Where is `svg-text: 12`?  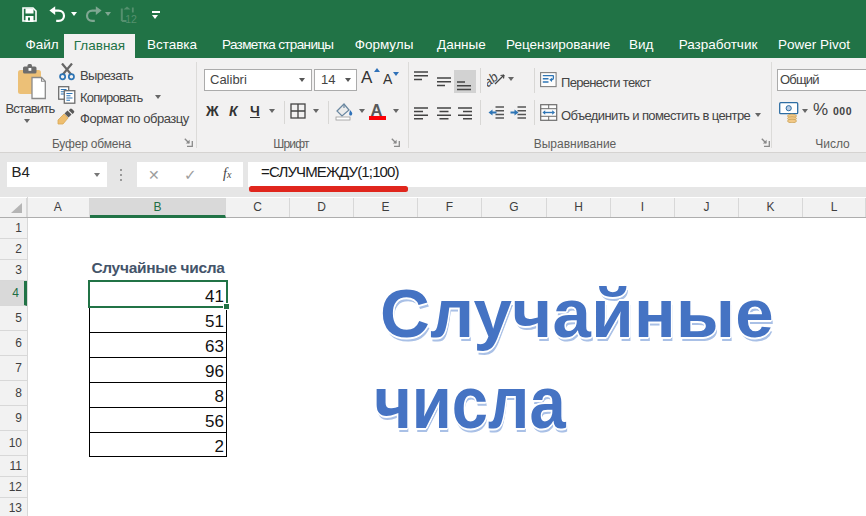 svg-text: 12 is located at coordinates (131, 18).